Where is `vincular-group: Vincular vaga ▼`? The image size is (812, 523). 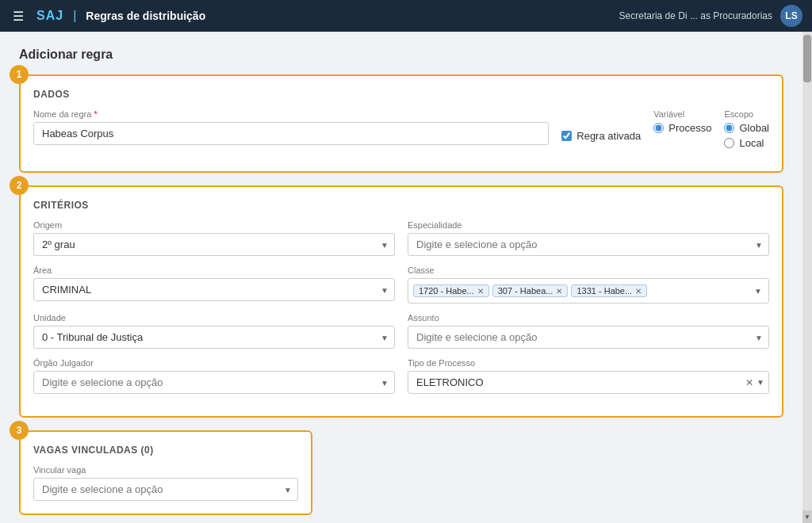 vincular-group: Vincular vaga ▼ is located at coordinates (166, 483).